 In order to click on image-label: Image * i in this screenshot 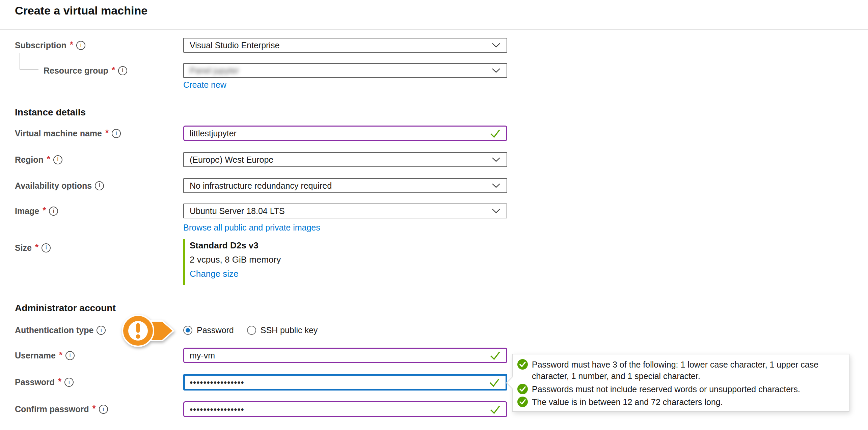, I will do `click(36, 211)`.